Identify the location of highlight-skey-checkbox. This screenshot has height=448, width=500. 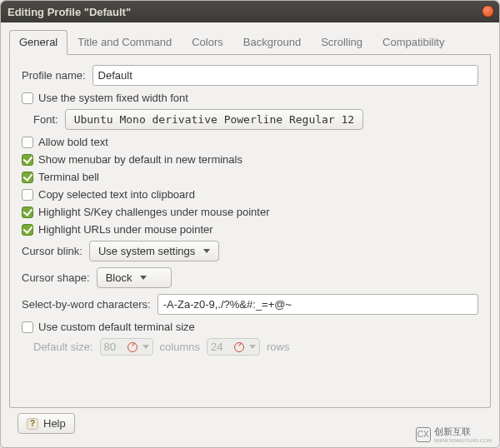
(28, 212).